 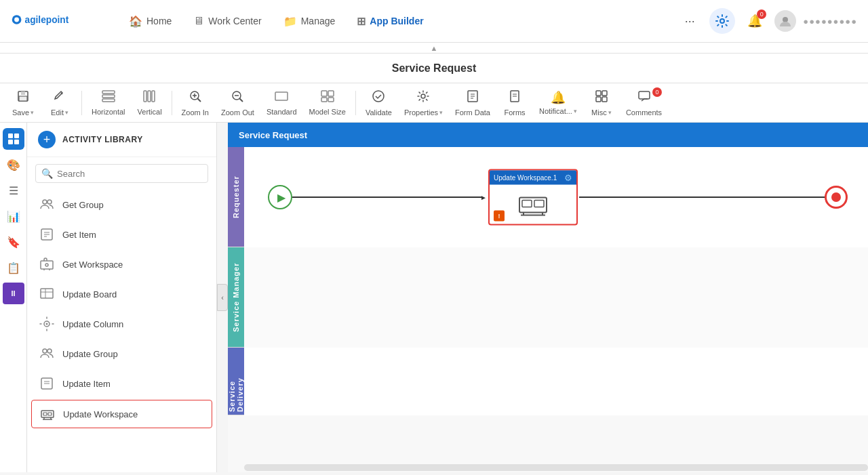 What do you see at coordinates (533, 205) in the screenshot?
I see `task-node-body: !` at bounding box center [533, 205].